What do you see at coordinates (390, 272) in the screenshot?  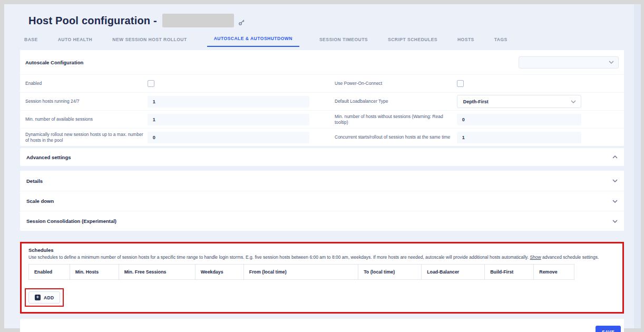 I see `column-header-to-local-time: To (local time)` at bounding box center [390, 272].